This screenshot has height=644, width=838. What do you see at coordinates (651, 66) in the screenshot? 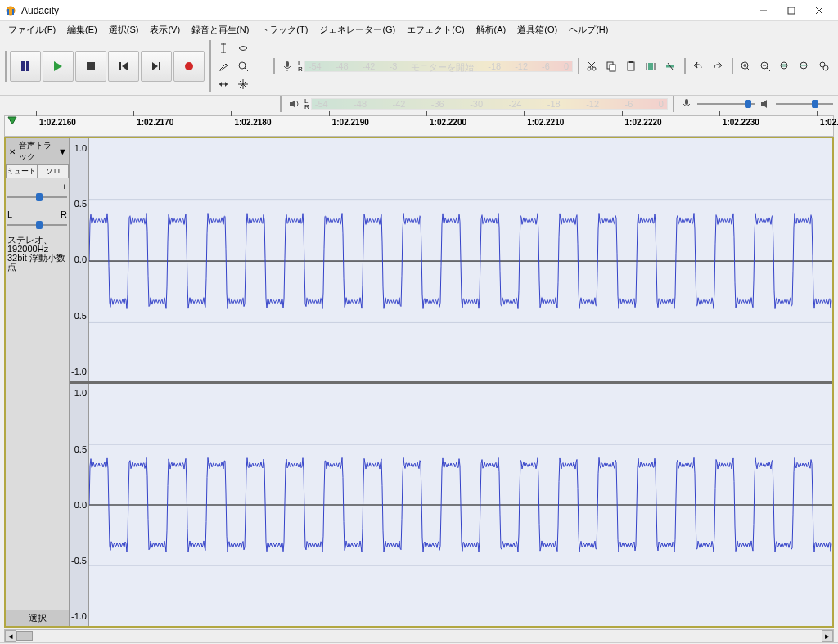
I see `trim-icon` at bounding box center [651, 66].